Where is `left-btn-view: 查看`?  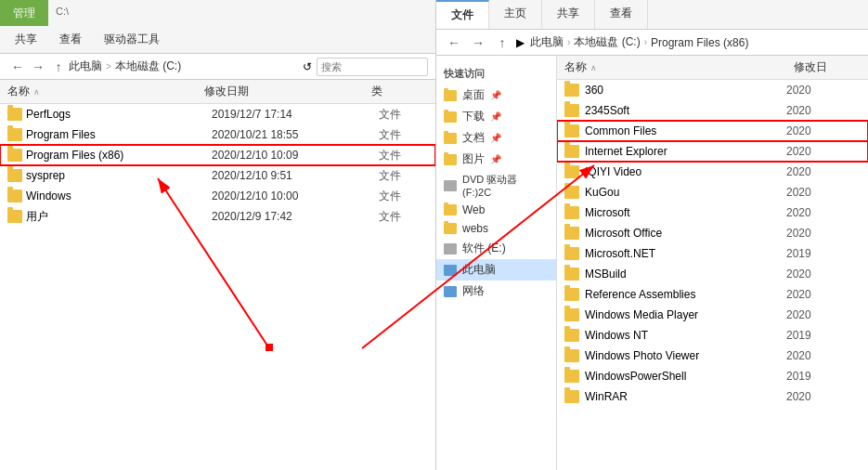 left-btn-view: 查看 is located at coordinates (71, 39).